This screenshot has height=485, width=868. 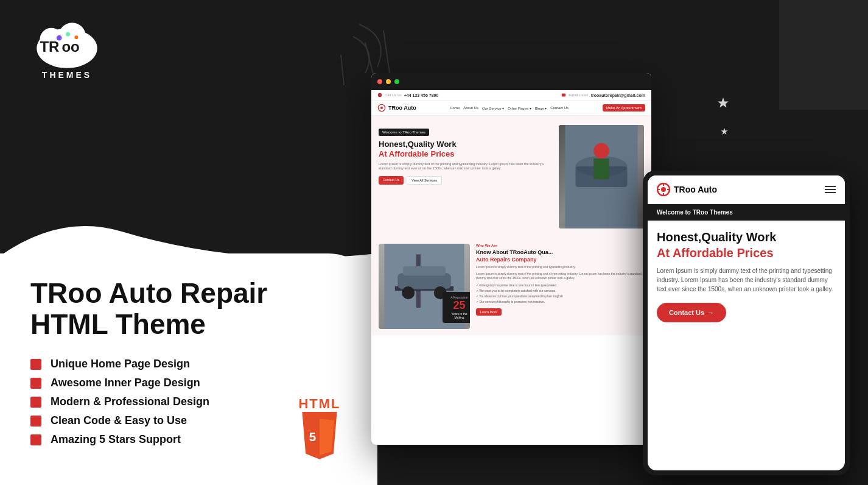 I want to click on about-text: Who We Are Know About TRooAuto Qua... Au…, so click(x=560, y=286).